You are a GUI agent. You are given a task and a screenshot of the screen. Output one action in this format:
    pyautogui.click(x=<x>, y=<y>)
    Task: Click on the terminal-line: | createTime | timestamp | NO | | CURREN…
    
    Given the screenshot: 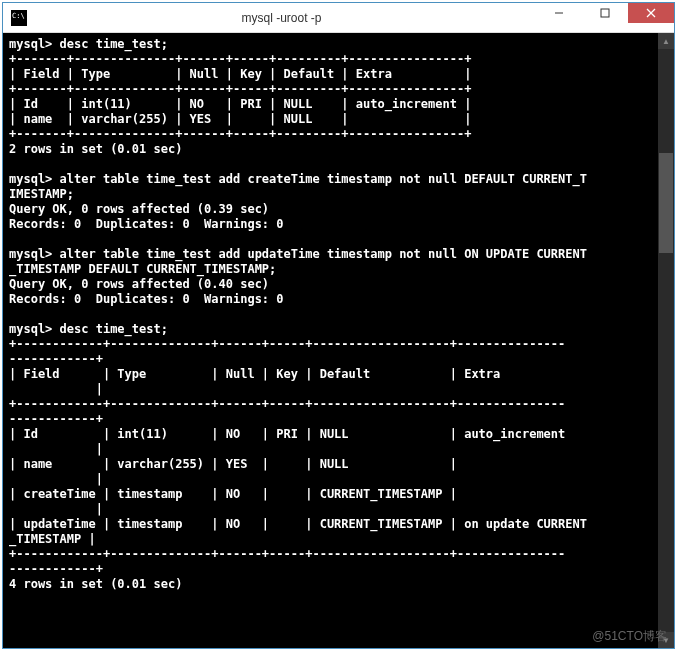 What is the action you would take?
    pyautogui.click(x=233, y=494)
    